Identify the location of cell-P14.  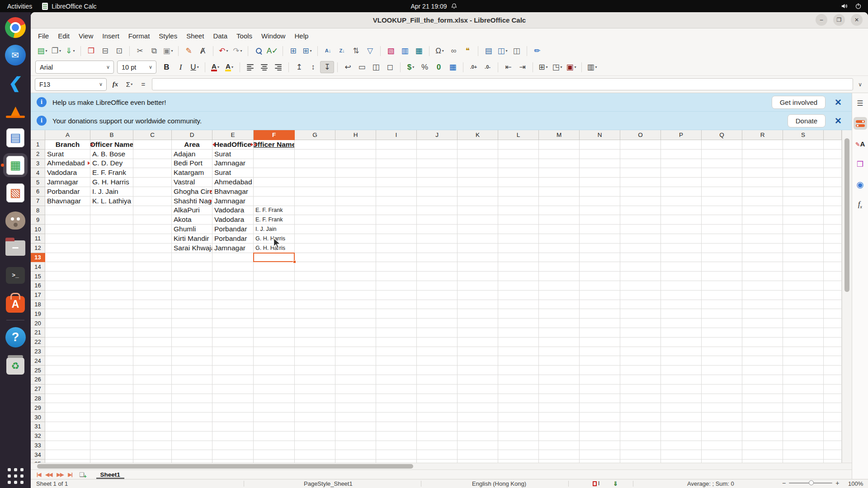
(681, 267).